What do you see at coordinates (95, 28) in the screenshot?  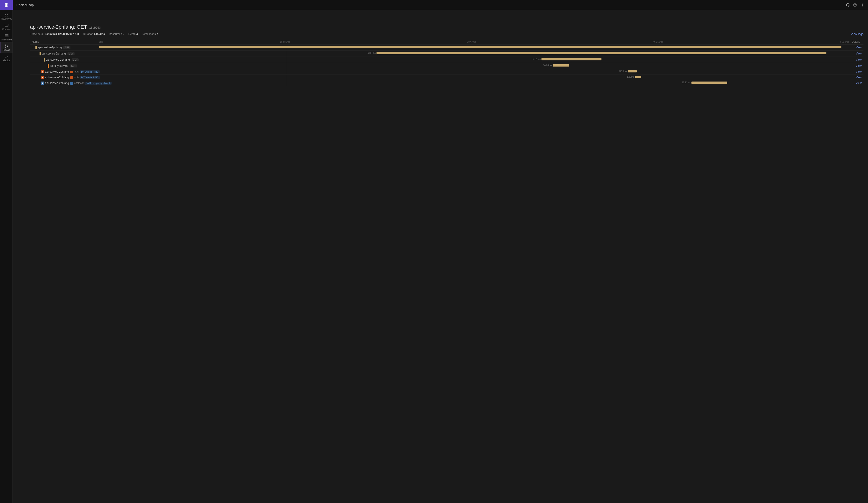 I see `trace-id: 18db253` at bounding box center [95, 28].